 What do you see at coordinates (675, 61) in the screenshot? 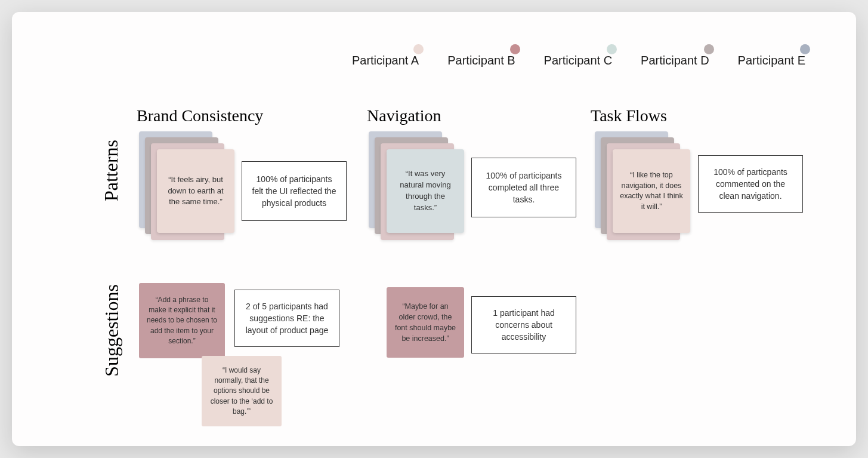
I see `legend-item-d: Participant D` at bounding box center [675, 61].